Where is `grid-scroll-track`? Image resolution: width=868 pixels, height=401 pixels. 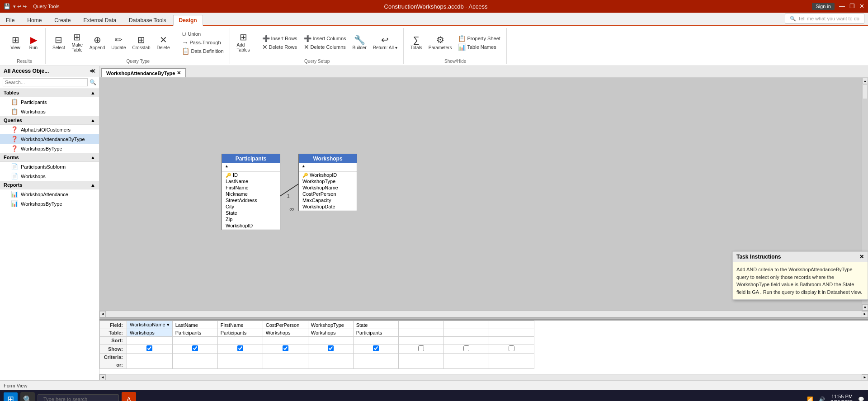
grid-scroll-track is located at coordinates (484, 377).